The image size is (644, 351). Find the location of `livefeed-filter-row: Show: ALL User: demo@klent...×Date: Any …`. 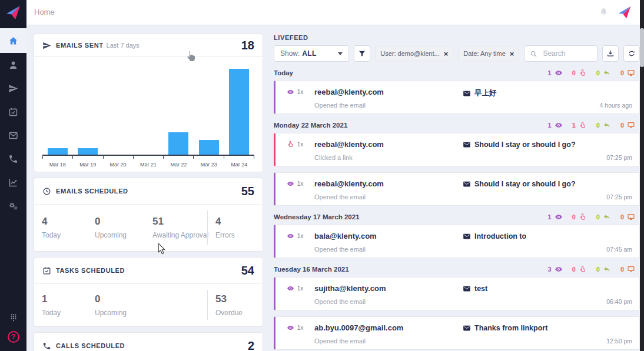

livefeed-filter-row: Show: ALL User: demo@klent...×Date: Any … is located at coordinates (457, 54).